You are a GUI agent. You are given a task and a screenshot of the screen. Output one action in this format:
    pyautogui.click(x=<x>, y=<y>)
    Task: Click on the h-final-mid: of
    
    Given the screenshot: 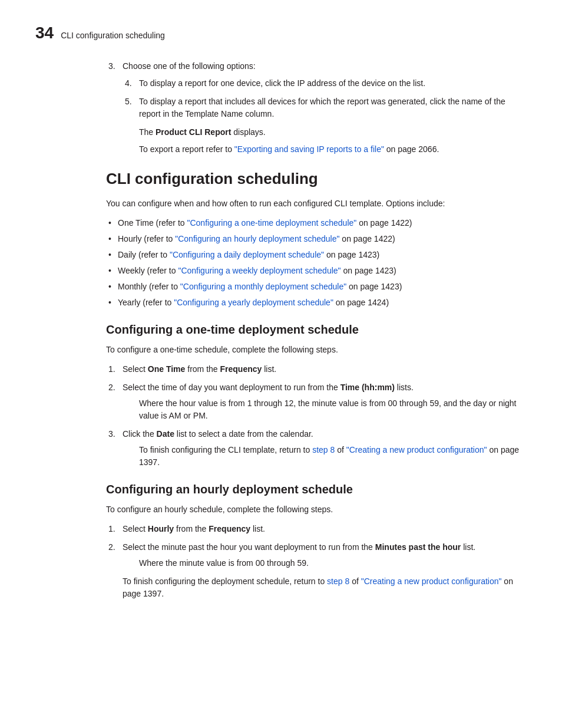 What is the action you would take?
    pyautogui.click(x=355, y=581)
    